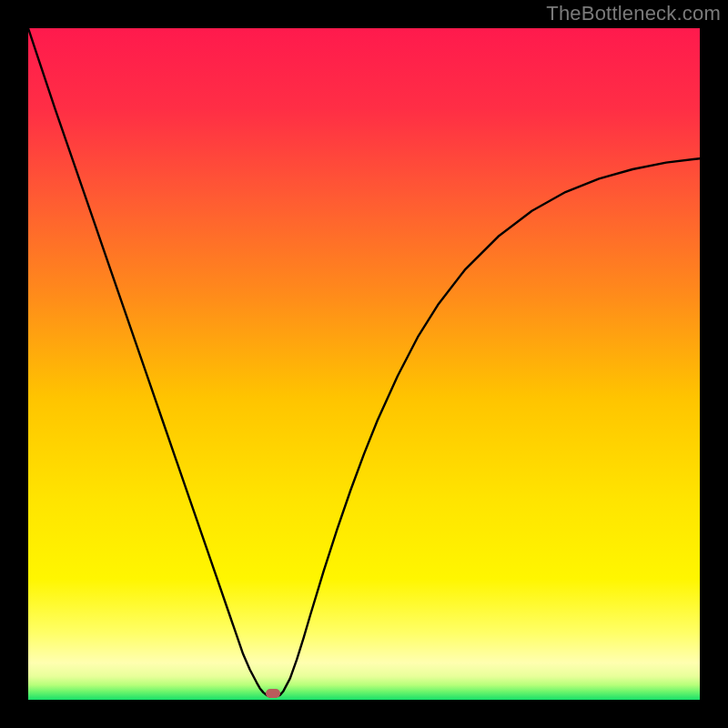 Image resolution: width=728 pixels, height=728 pixels. Describe the element at coordinates (273, 693) in the screenshot. I see `optimum-marker` at that location.